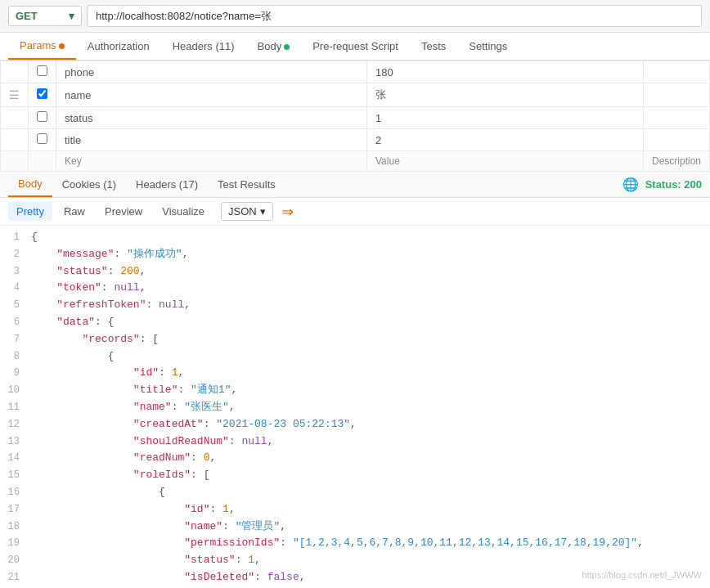 This screenshot has width=710, height=588. Describe the element at coordinates (506, 95) in the screenshot. I see `row-value-1: 张` at that location.